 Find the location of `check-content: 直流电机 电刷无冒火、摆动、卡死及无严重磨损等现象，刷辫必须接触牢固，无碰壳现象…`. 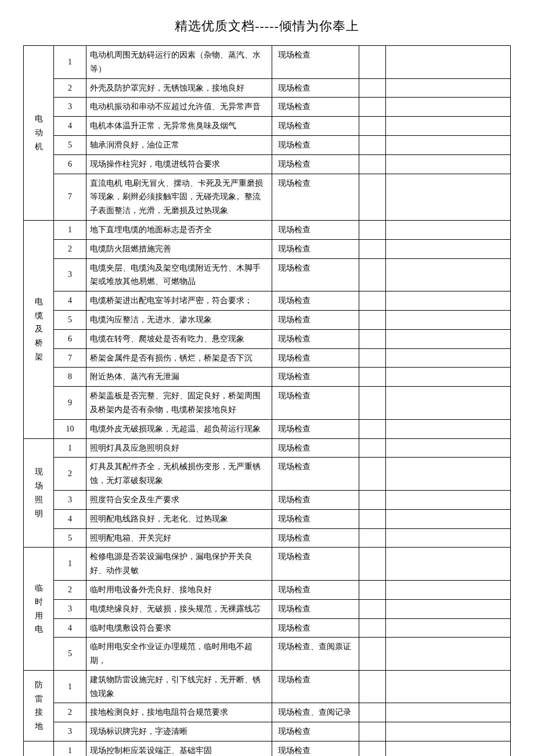

check-content: 直流电机 电刷无冒火、摆动、卡死及无严重磨损等现象，刷辫必须接触牢固，无碰壳现象… is located at coordinates (179, 197).